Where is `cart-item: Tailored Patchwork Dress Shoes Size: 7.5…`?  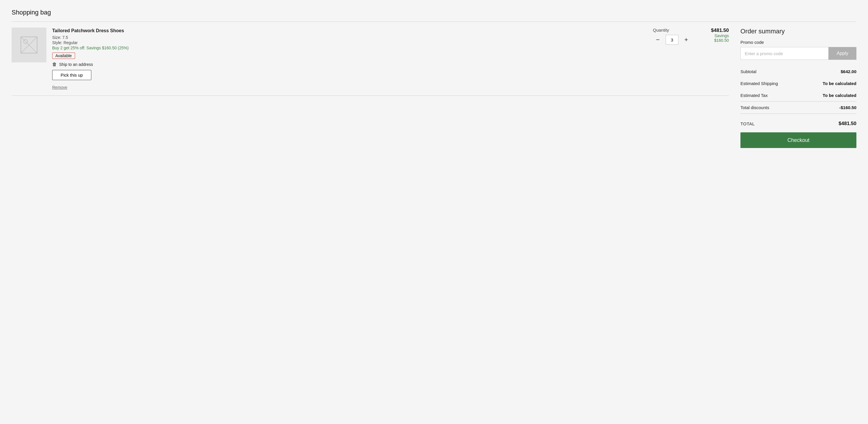 cart-item: Tailored Patchwork Dress Shoes Size: 7.5… is located at coordinates (370, 62).